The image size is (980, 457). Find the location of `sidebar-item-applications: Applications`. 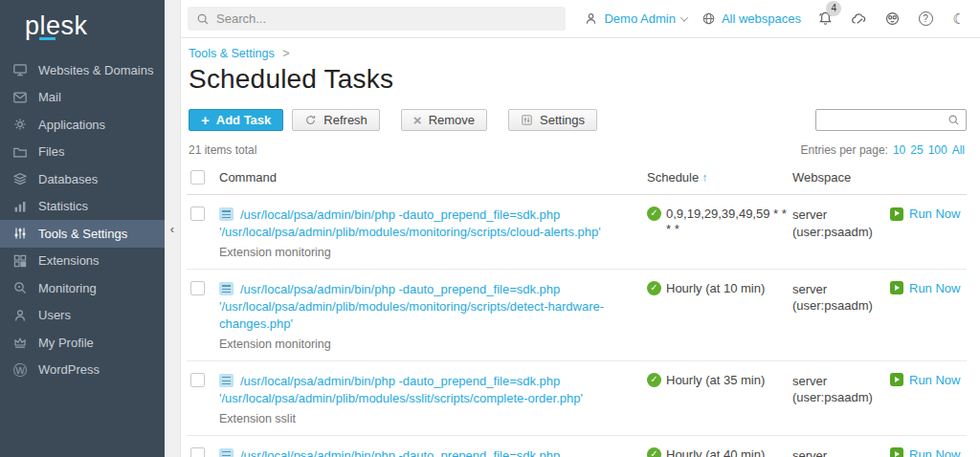

sidebar-item-applications: Applications is located at coordinates (82, 124).